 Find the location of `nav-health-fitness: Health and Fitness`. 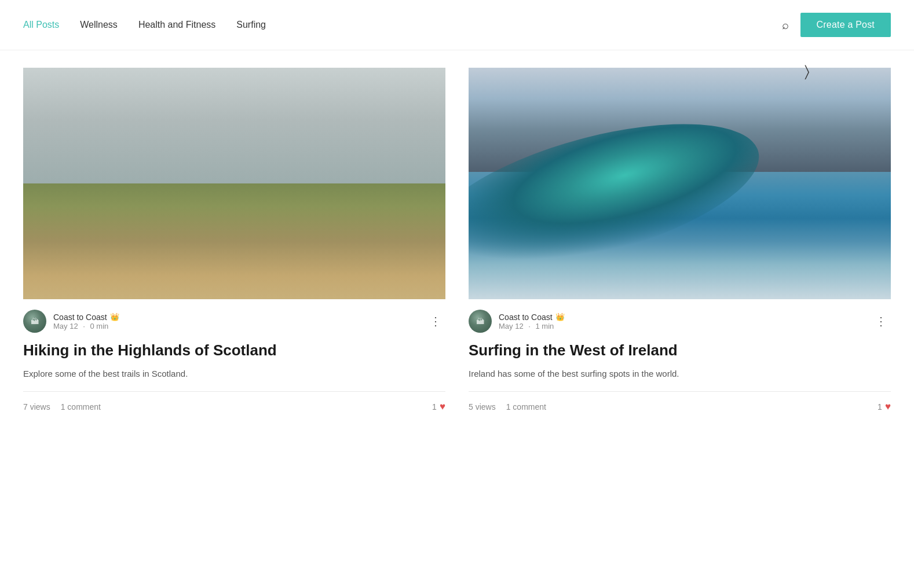

nav-health-fitness: Health and Fitness is located at coordinates (177, 25).